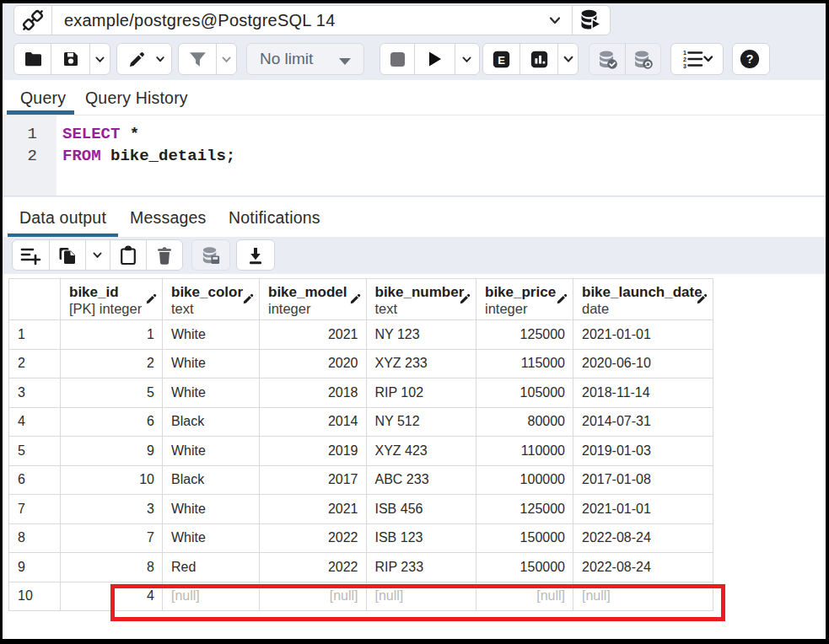 The width and height of the screenshot is (829, 644). Describe the element at coordinates (685, 66) in the screenshot. I see `svg-text: 3` at that location.